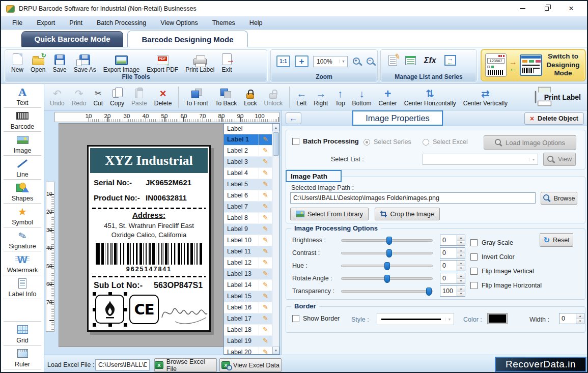 The height and width of the screenshot is (373, 588). I want to click on contrast-spinner: 0▲▼, so click(453, 253).